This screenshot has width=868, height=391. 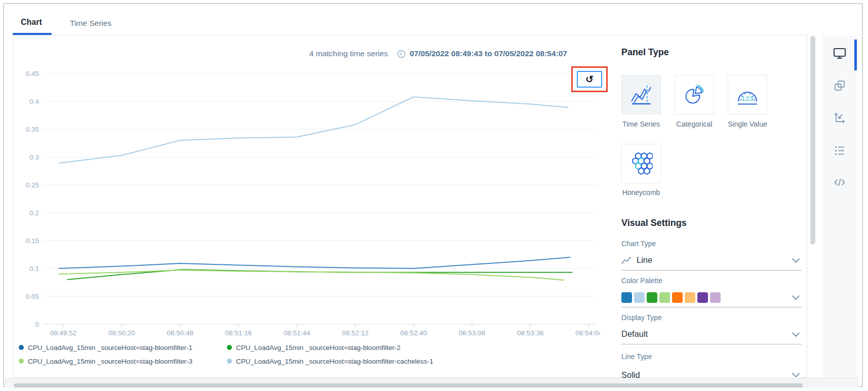 What do you see at coordinates (635, 334) in the screenshot?
I see `display-type-value: Default` at bounding box center [635, 334].